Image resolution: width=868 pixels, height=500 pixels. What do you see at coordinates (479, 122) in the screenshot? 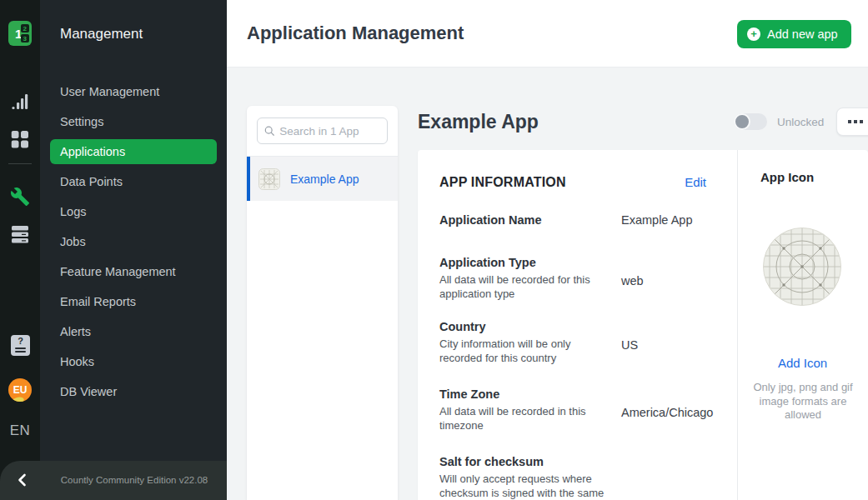
I see `app-detail-title: Example App` at bounding box center [479, 122].